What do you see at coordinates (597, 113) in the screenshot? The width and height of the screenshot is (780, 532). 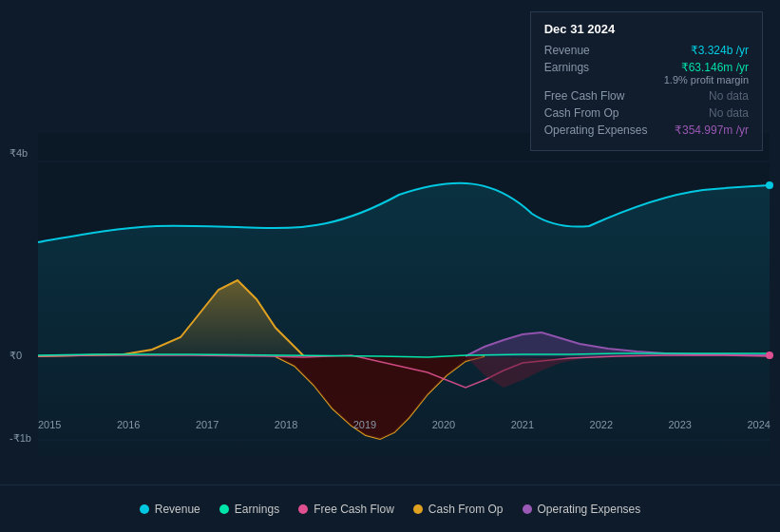 I see `tooltip-label-cashfromop: Cash From Op` at bounding box center [597, 113].